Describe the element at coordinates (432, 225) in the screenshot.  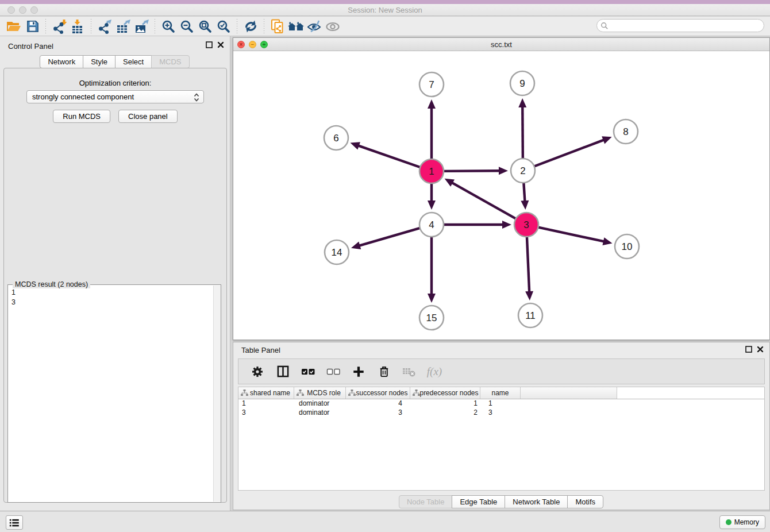
I see `graph-node-4: 4` at that location.